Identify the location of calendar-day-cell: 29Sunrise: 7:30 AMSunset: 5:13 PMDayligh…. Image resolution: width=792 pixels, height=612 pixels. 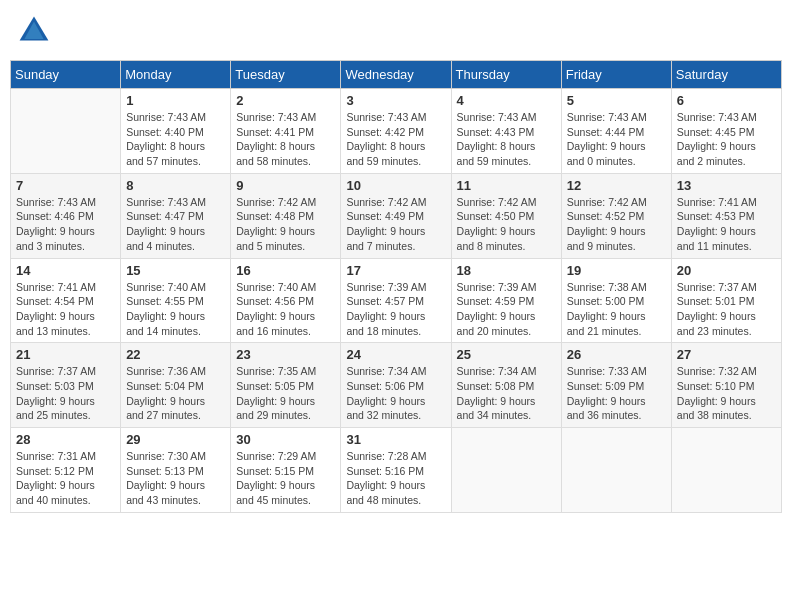
(176, 470).